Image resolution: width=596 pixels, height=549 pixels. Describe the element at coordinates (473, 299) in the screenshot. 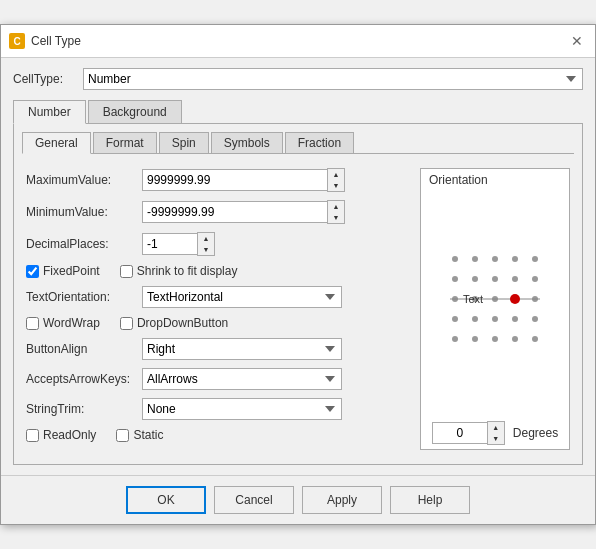

I see `svg-text: Text` at that location.